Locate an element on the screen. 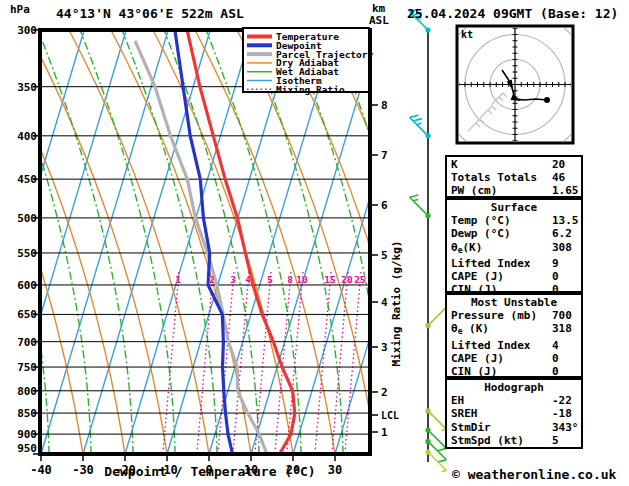 The height and width of the screenshot is (486, 629). pressure-tick-label: 400 is located at coordinates (27, 136).